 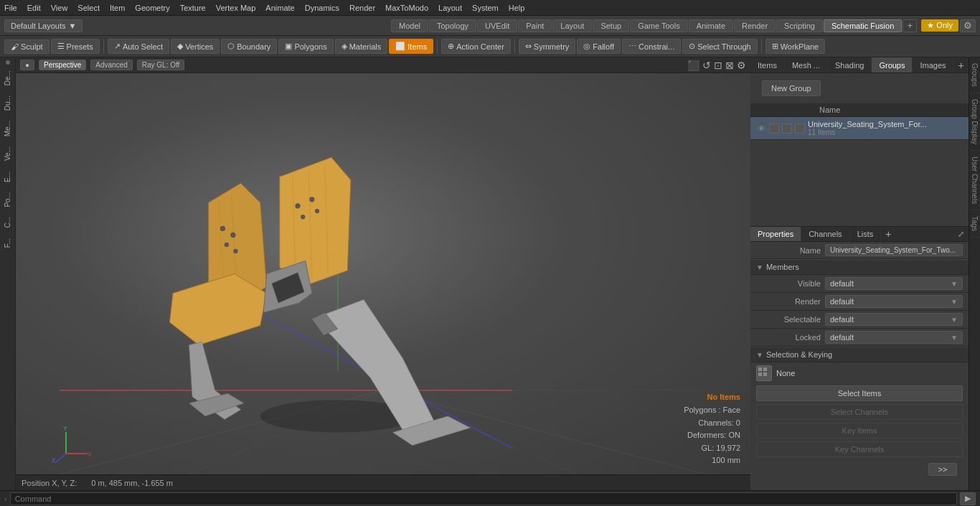 What do you see at coordinates (720, 46) in the screenshot?
I see `select-through-button: ⊙ Select Through` at bounding box center [720, 46].